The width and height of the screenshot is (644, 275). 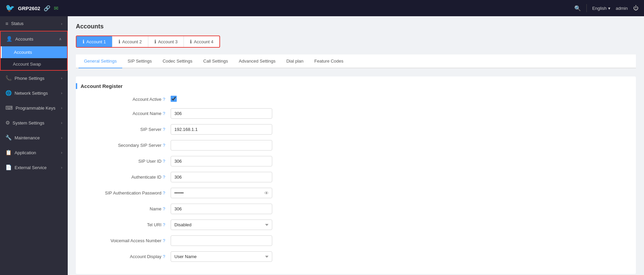 I want to click on account-name-control, so click(x=221, y=114).